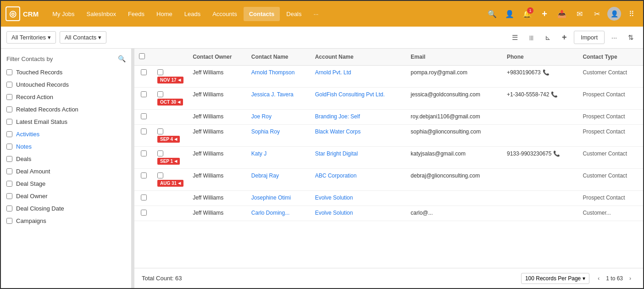 The width and height of the screenshot is (644, 289). What do you see at coordinates (338, 117) in the screenshot?
I see `account-name-link: Branding Joe: Self` at bounding box center [338, 117].